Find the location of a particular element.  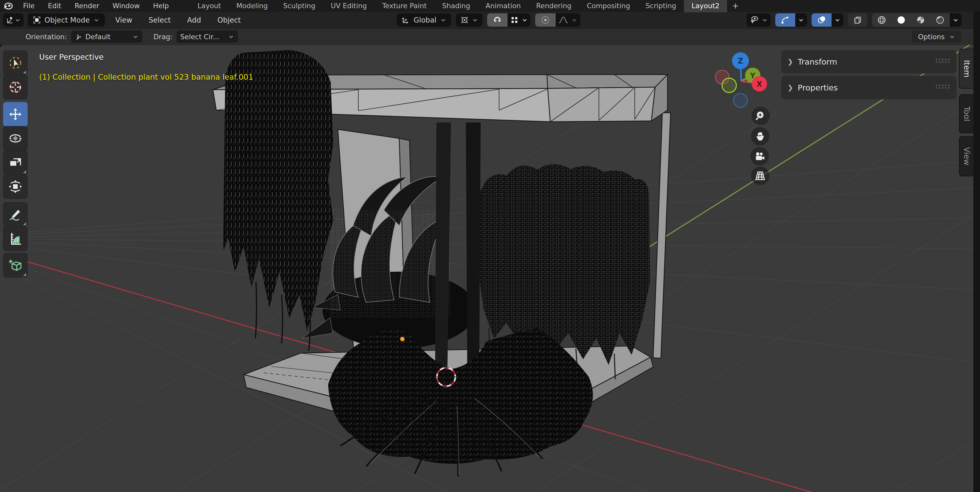

proportional-editing-toggle is located at coordinates (546, 20).